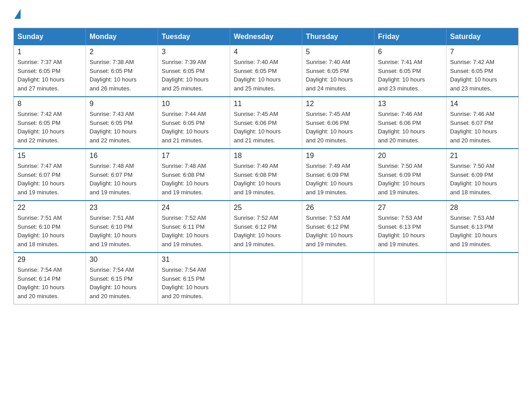  I want to click on calendar-week-row: 8 Sunrise: 7:42 AMSunset: 6:05 PMDayligh…, so click(266, 123).